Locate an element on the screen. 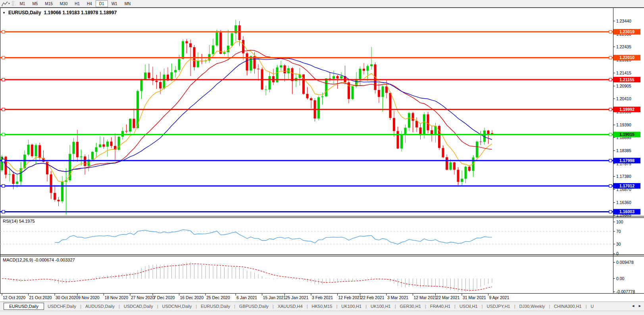 Image resolution: width=644 pixels, height=315 pixels. timeframe-button-M1: M1 is located at coordinates (23, 4).